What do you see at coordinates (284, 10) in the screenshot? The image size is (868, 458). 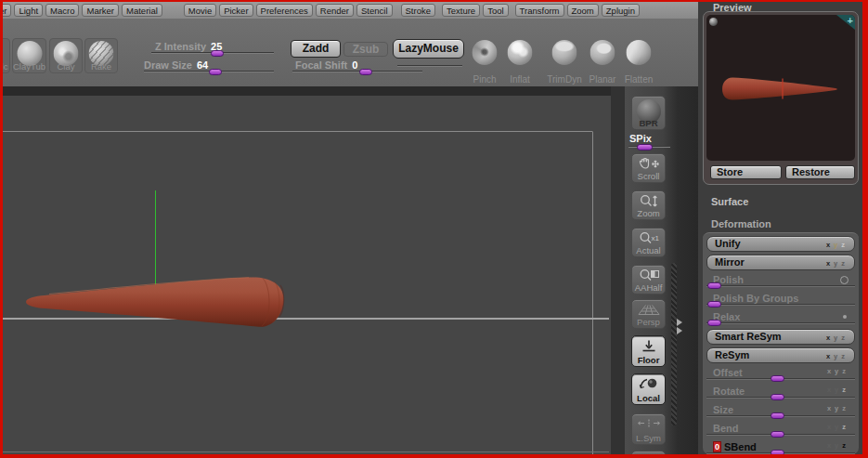 I see `menu-preferences: Preferences` at bounding box center [284, 10].